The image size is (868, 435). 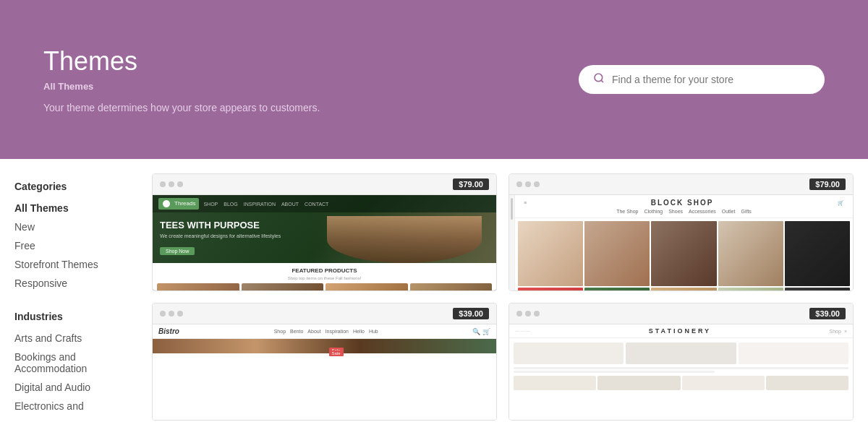 I want to click on bistro-body: Bistro Shop Bento About Inspiration Hell…, so click(x=324, y=372).